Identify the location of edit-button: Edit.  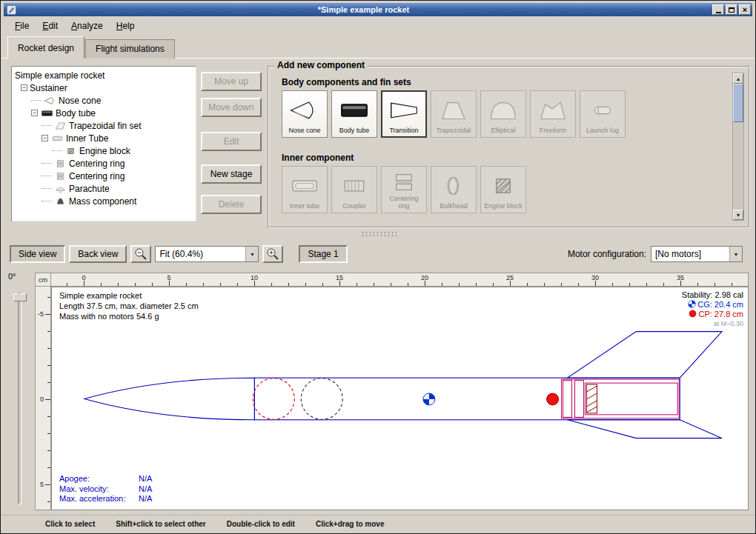
(231, 141).